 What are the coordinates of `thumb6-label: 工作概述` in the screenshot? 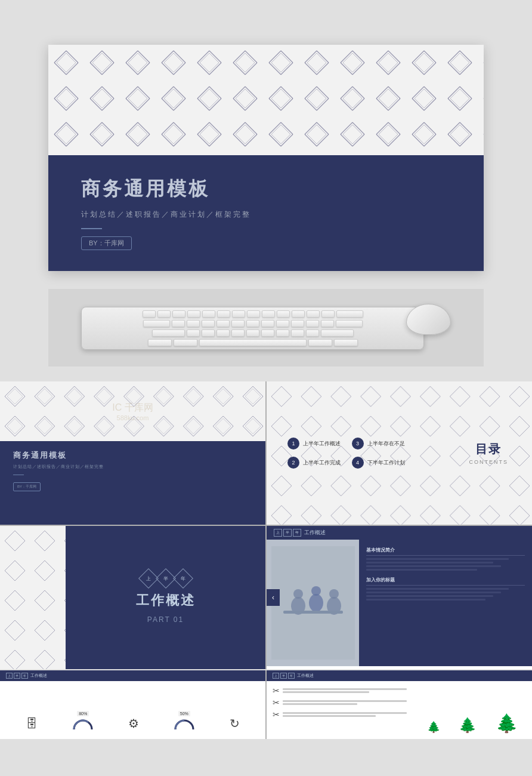 It's located at (305, 676).